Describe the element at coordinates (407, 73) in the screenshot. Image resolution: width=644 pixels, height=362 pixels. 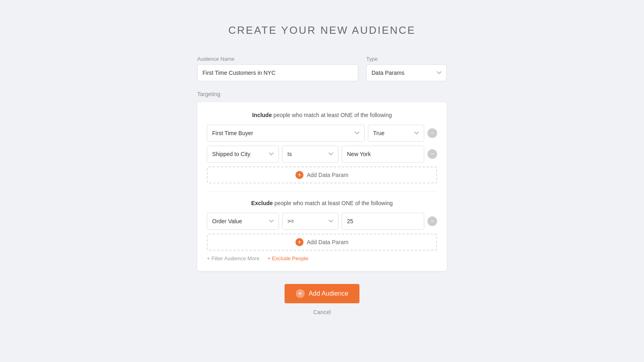
I see `type-select-wrapper: Data Params Custom Lookalike` at that location.